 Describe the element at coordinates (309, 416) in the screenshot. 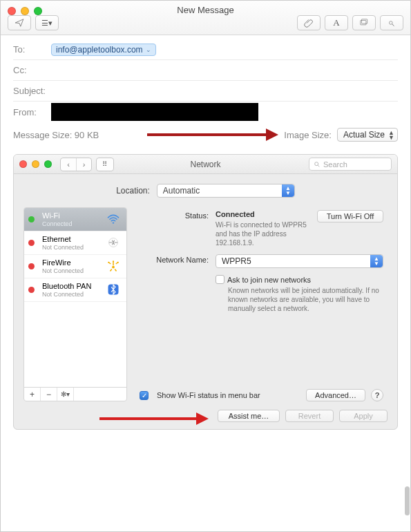

I see `revert-button: Revert` at that location.